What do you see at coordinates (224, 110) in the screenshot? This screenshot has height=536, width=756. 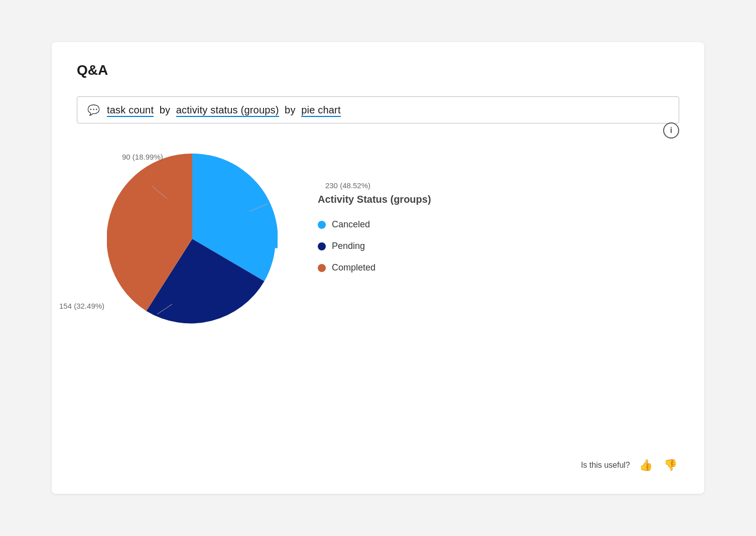 I see `search-query: task count by activity status (groups) b…` at bounding box center [224, 110].